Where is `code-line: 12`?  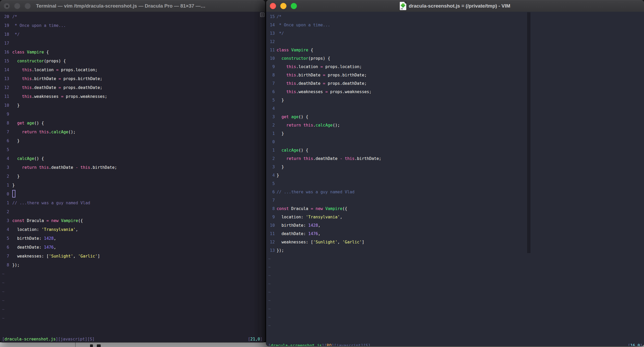 code-line: 12 is located at coordinates (455, 42).